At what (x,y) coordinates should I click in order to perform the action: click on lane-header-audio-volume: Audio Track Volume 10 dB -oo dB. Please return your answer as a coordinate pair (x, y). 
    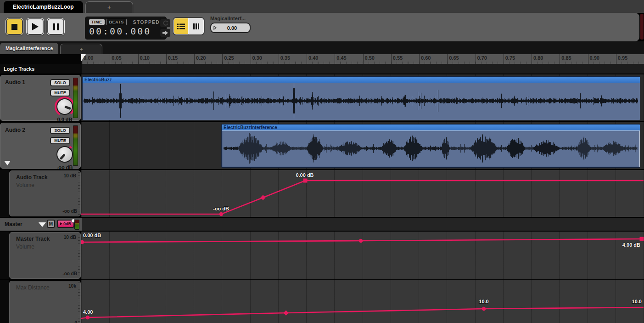
    Looking at the image, I should click on (45, 193).